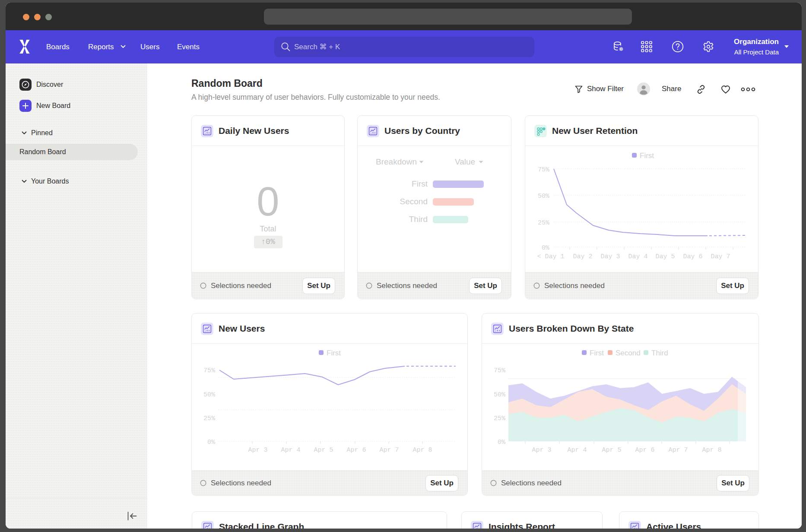 The height and width of the screenshot is (532, 806). What do you see at coordinates (720, 256) in the screenshot?
I see `svg-text: Day 7` at bounding box center [720, 256].